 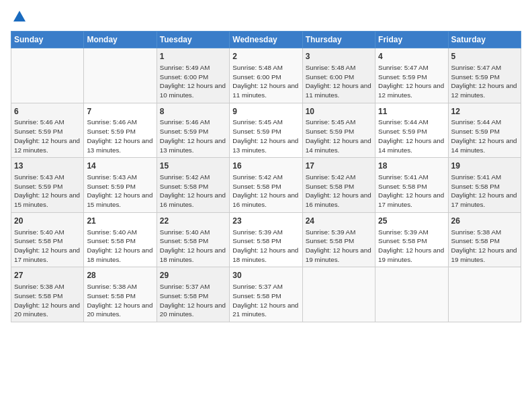 What do you see at coordinates (48, 185) in the screenshot?
I see `calendar-cell: 13Sunrise: 5:43 AM Sunset: 5:59 PM Dayli…` at bounding box center [48, 185].